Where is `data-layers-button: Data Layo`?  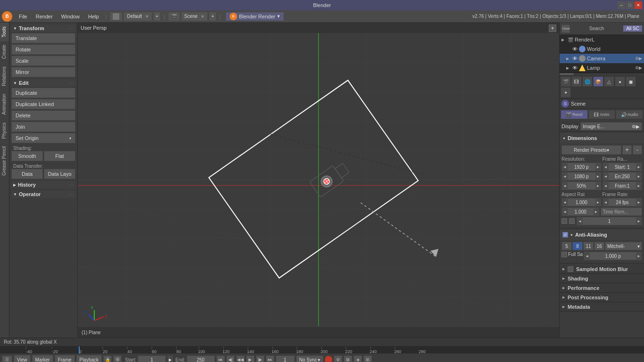
data-layers-button: Data Layo is located at coordinates (59, 174).